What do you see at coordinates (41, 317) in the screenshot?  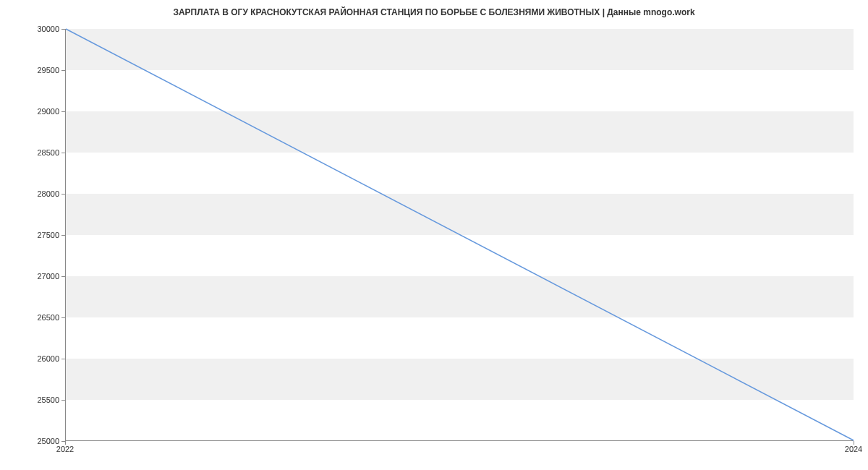 I see `y-tick-label: 26500` at bounding box center [41, 317].